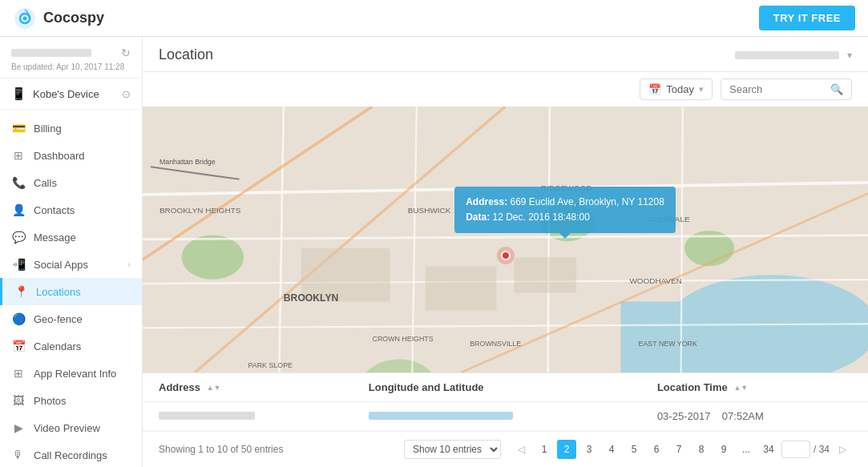 Image resolution: width=868 pixels, height=467 pixels. What do you see at coordinates (55, 210) in the screenshot?
I see `contacts-label: Contacts` at bounding box center [55, 210].